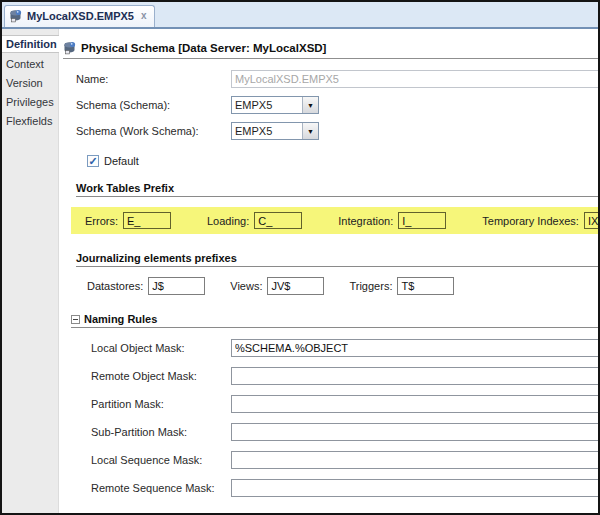 This screenshot has width=600, height=515. What do you see at coordinates (30, 121) in the screenshot?
I see `sidebar-item-flexfields: Flexfields` at bounding box center [30, 121].